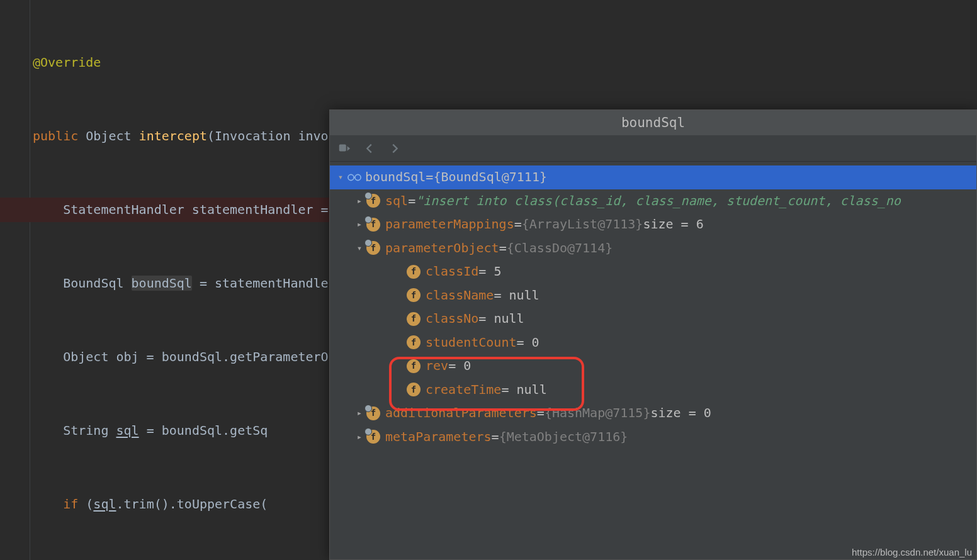 The image size is (977, 560). Describe the element at coordinates (653, 123) in the screenshot. I see `popup-title: boundSql` at that location.